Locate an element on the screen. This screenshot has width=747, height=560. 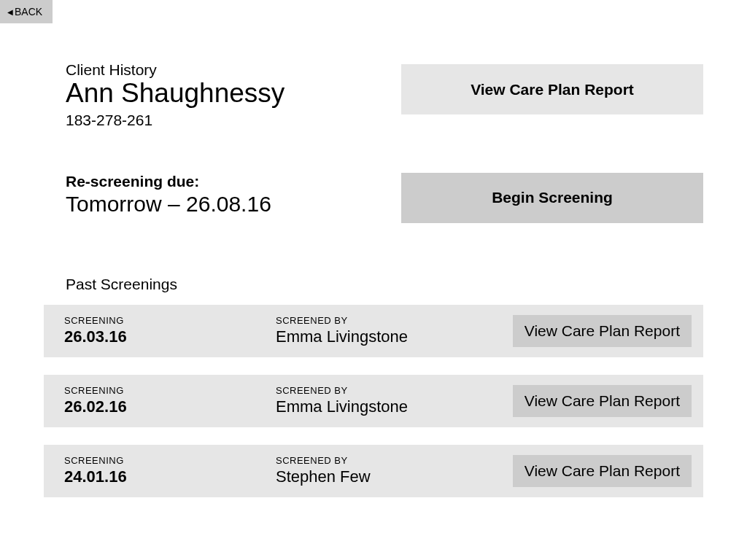
rescreening-date: Tomorrow – 26.08.16 is located at coordinates (169, 204).